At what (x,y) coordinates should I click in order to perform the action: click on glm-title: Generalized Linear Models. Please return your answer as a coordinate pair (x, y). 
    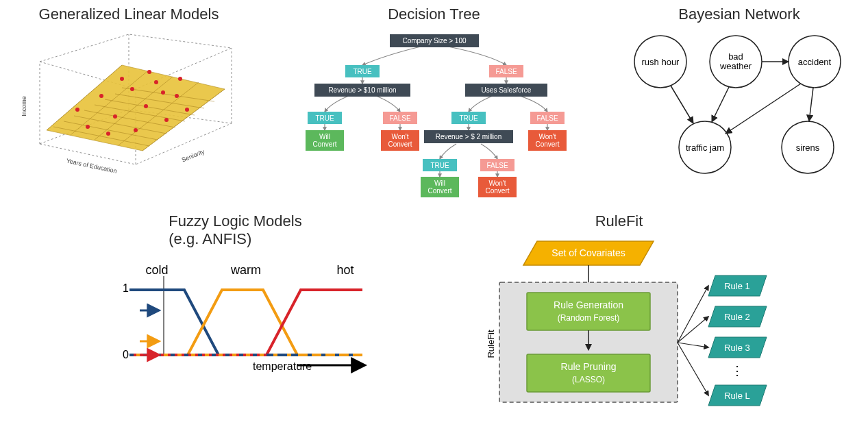
    Looking at the image, I should click on (129, 14).